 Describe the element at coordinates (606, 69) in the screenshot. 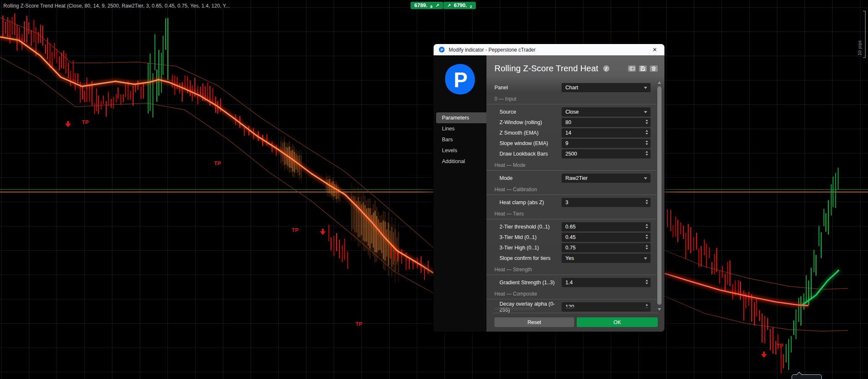

I see `info-icon: f` at that location.